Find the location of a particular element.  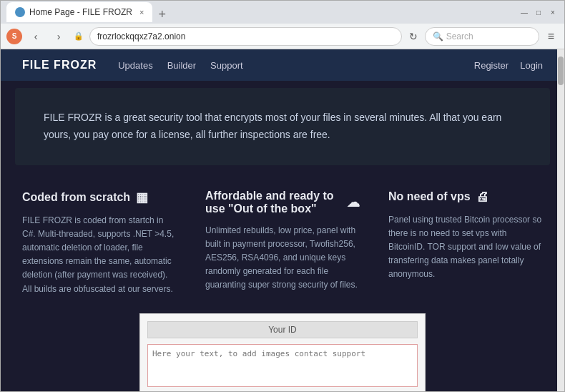

feature-novps-text: Panel using trusted Bitcoin processor so… is located at coordinates (466, 248).